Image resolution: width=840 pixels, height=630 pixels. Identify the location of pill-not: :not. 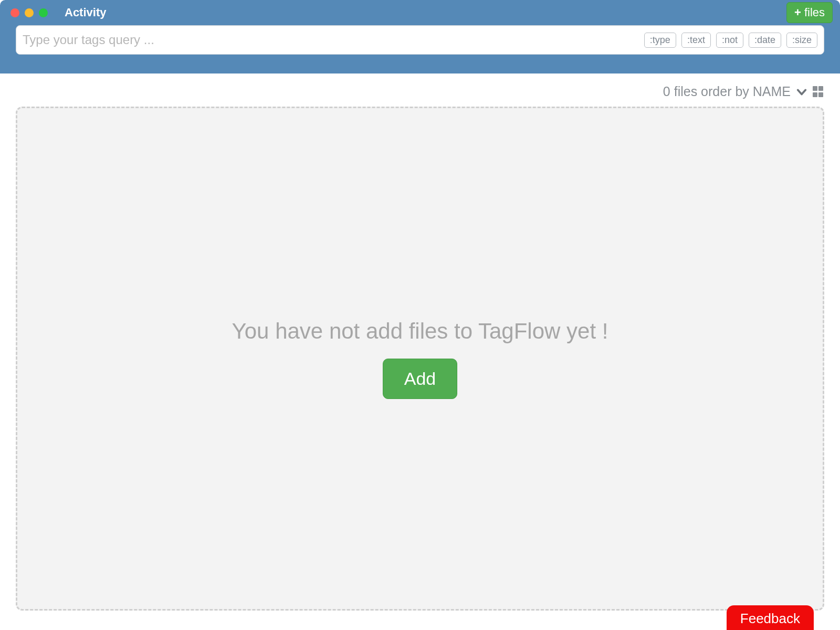
(730, 40).